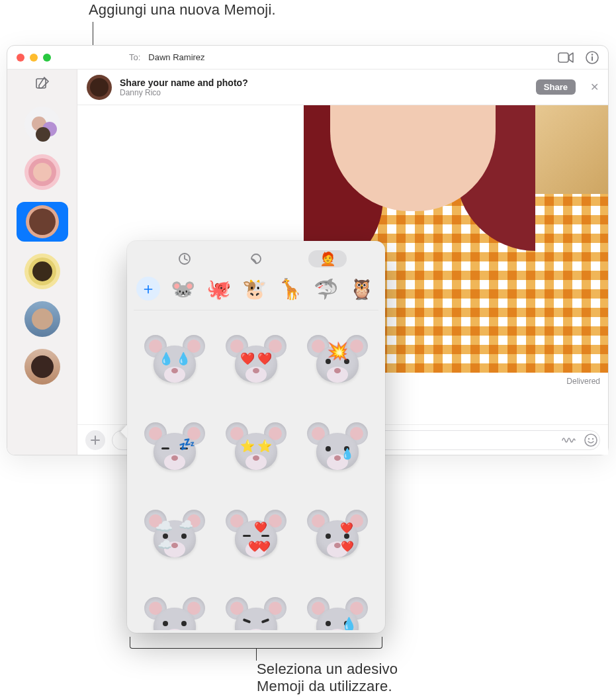 The width and height of the screenshot is (616, 699). Describe the element at coordinates (95, 440) in the screenshot. I see `apps-plus-button` at that location.